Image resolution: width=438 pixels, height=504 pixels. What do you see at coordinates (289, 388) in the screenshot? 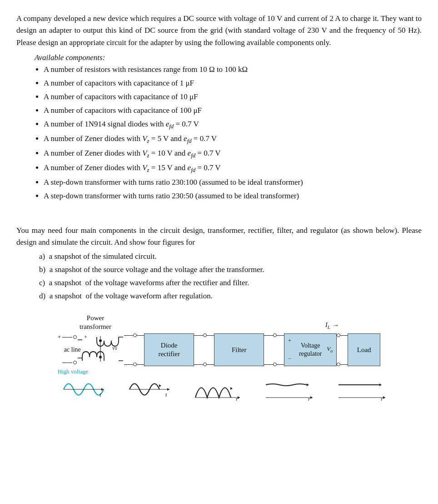
I see `halfdc-icon: t` at bounding box center [289, 388].